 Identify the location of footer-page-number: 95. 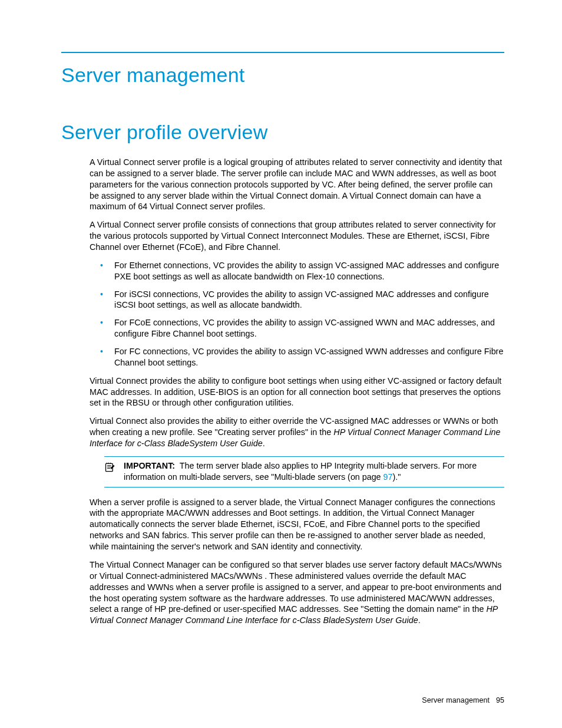
(500, 700).